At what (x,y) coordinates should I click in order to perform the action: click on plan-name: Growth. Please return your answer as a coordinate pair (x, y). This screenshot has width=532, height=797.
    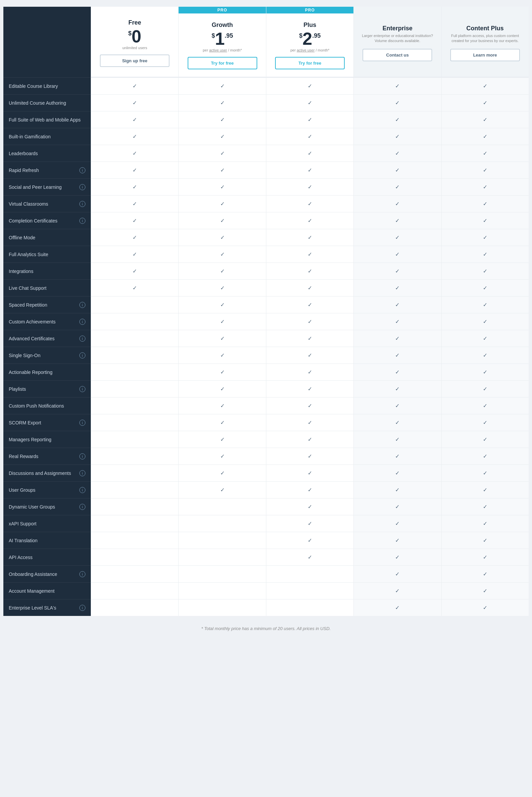
    Looking at the image, I should click on (223, 25).